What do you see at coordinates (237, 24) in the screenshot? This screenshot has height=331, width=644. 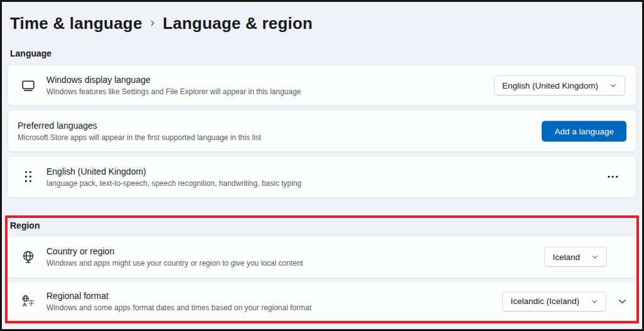 I see `page-title: Language & region` at bounding box center [237, 24].